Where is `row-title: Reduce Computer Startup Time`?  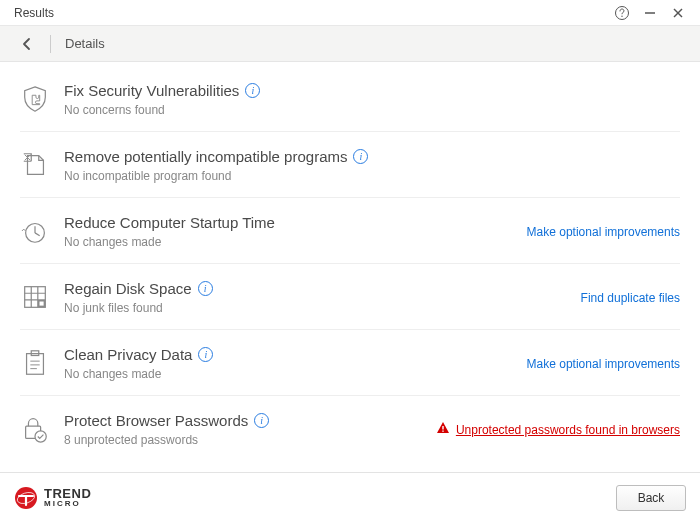
row-title: Reduce Computer Startup Time is located at coordinates (170, 222).